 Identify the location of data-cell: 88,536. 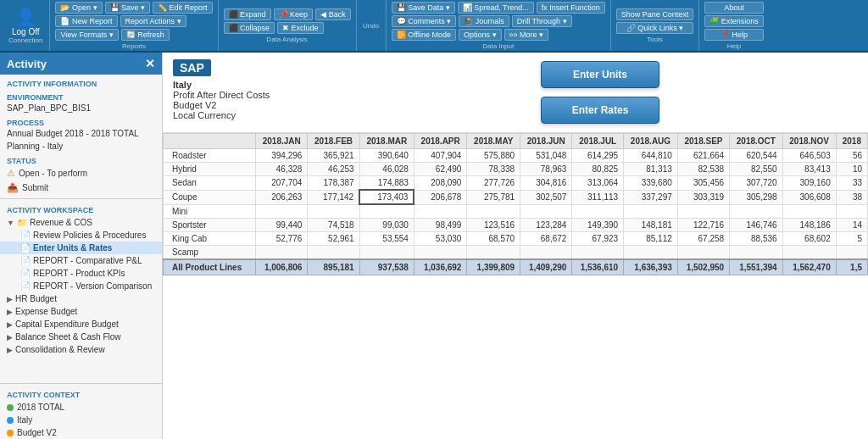
(756, 238).